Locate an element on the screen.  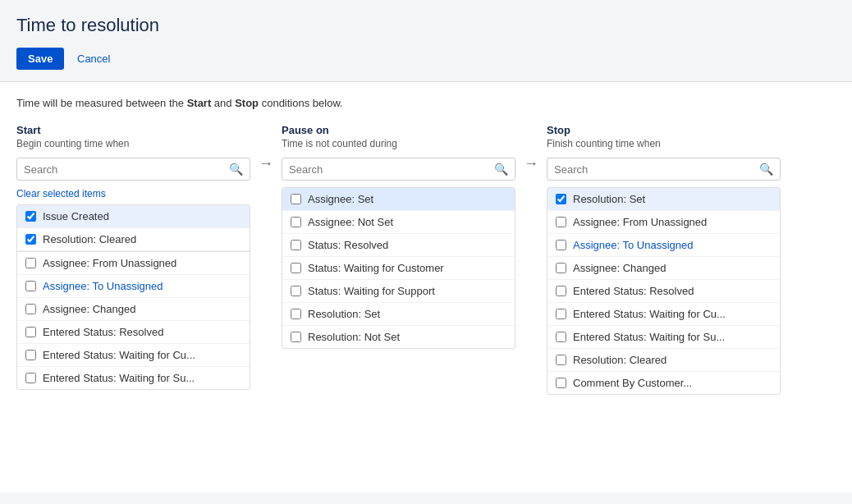
stop-item-label-7: Resolution: Cleared is located at coordinates (620, 360).